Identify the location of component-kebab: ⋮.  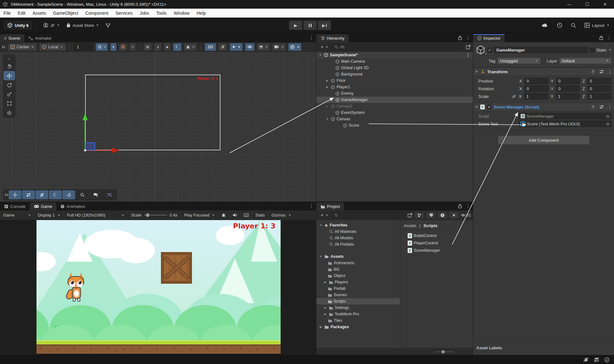
(610, 107).